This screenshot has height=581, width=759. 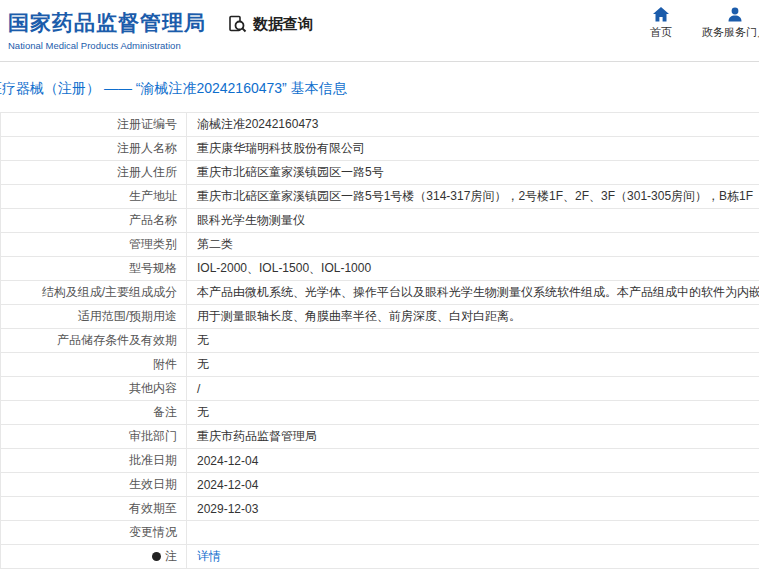 What do you see at coordinates (380, 269) in the screenshot?
I see `table-row: 型号规格 IOL-2000、IOL-1500、IOL-1000` at bounding box center [380, 269].